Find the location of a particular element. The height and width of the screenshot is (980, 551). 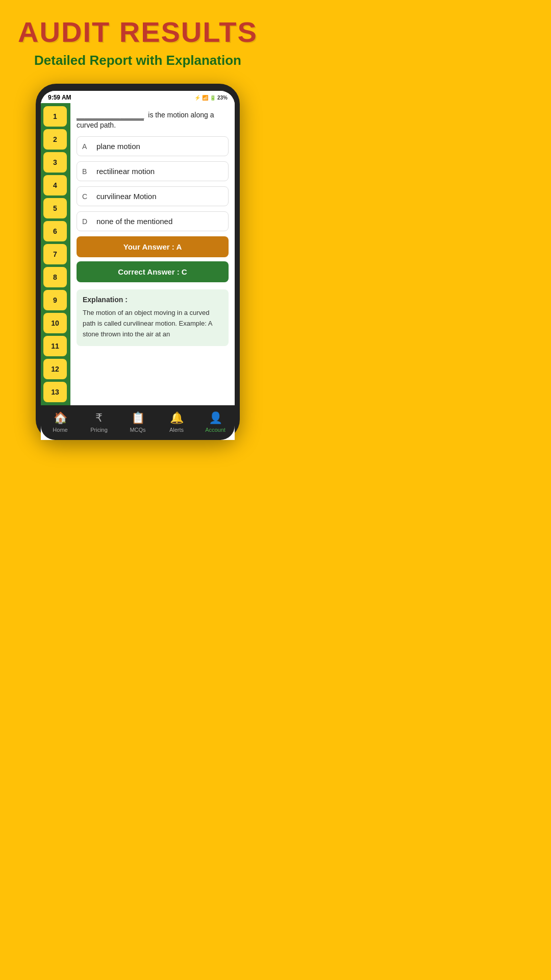

sidebar-item-5: 5 is located at coordinates (55, 208).